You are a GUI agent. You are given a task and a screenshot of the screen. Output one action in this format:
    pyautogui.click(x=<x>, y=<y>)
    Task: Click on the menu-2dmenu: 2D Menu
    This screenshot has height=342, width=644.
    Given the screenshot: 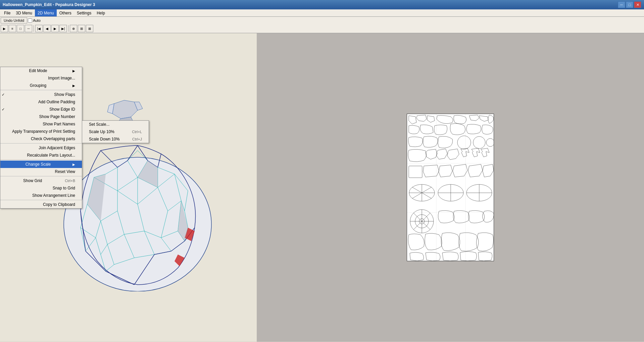 What is the action you would take?
    pyautogui.click(x=46, y=13)
    